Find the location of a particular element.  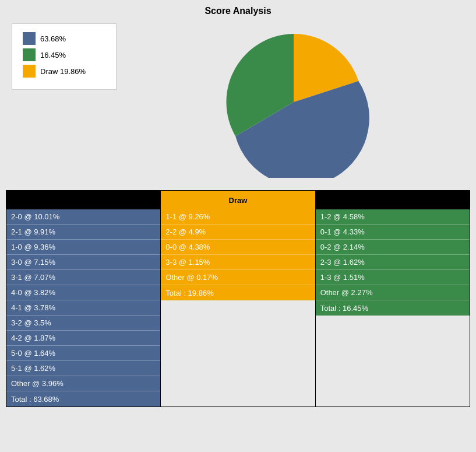

blue-row-8: 4-2 @ 1.87% is located at coordinates (83, 338).